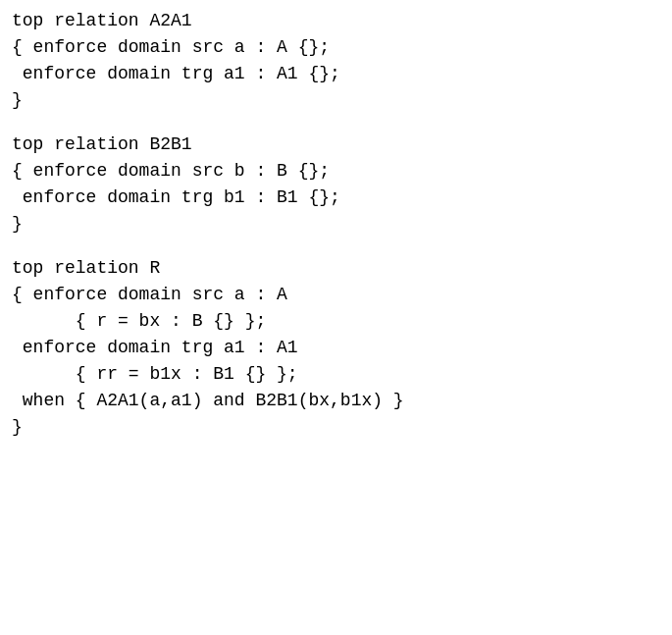  What do you see at coordinates (336, 171) in the screenshot?
I see `code-line: { enforce domain src b : B {};` at bounding box center [336, 171].